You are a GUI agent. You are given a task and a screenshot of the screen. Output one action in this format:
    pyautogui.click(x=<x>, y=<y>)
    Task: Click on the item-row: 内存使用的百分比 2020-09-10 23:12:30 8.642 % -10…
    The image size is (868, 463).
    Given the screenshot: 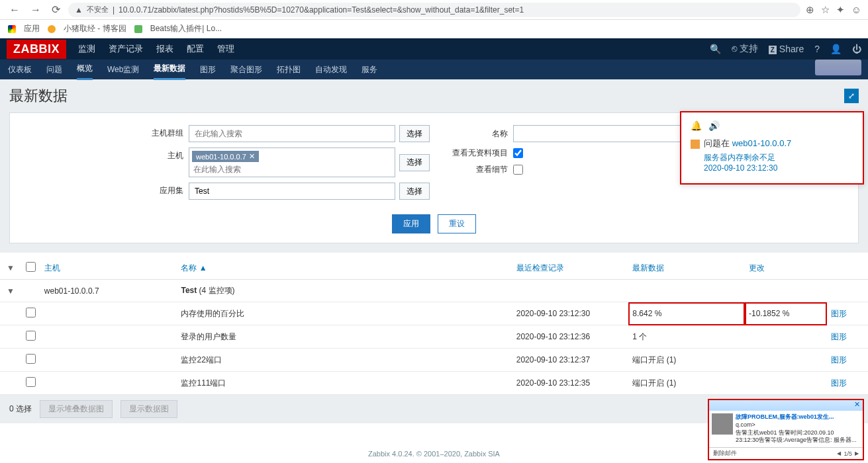 What is the action you would take?
    pyautogui.click(x=434, y=314)
    